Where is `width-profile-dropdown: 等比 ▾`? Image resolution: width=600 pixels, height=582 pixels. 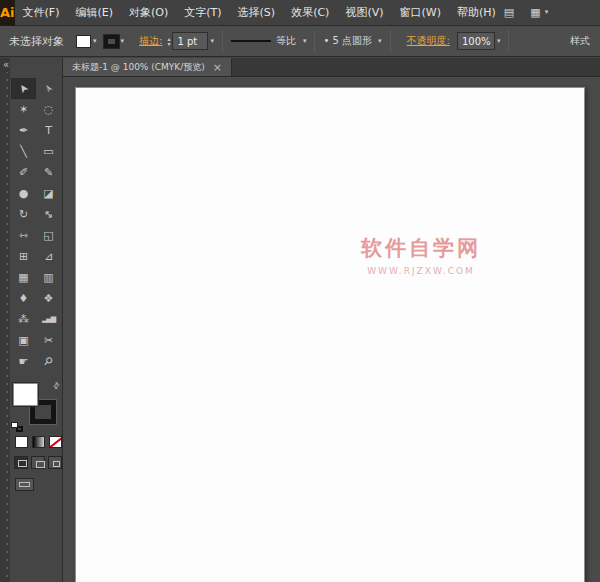
width-profile-dropdown: 等比 ▾ is located at coordinates (269, 41).